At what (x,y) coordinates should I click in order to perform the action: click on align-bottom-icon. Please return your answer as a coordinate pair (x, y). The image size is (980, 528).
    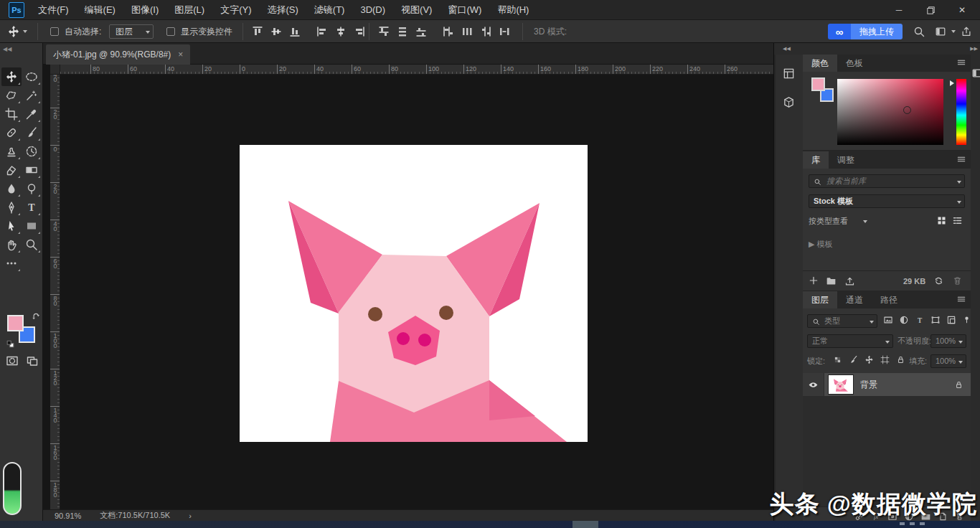
    Looking at the image, I should click on (295, 32).